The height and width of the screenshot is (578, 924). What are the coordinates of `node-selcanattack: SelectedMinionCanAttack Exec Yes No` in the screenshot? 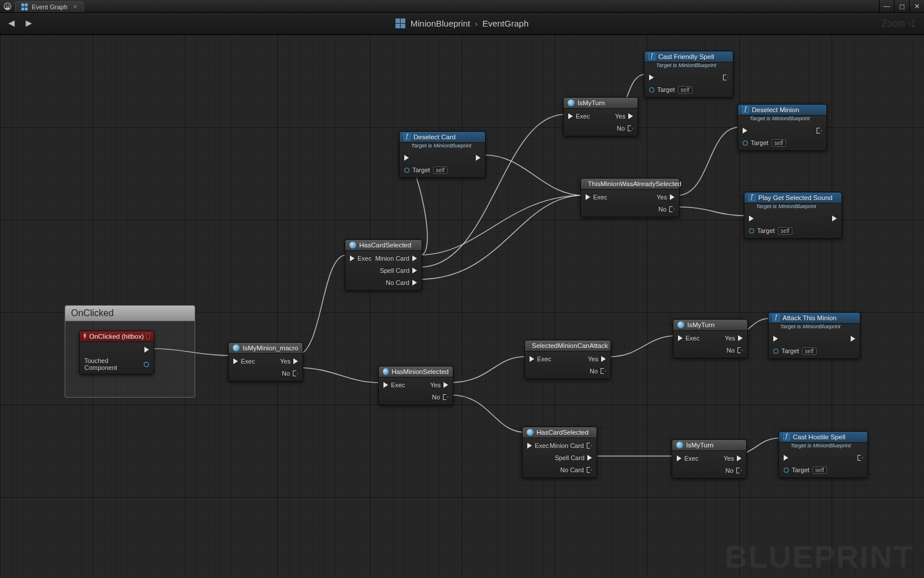 It's located at (568, 360).